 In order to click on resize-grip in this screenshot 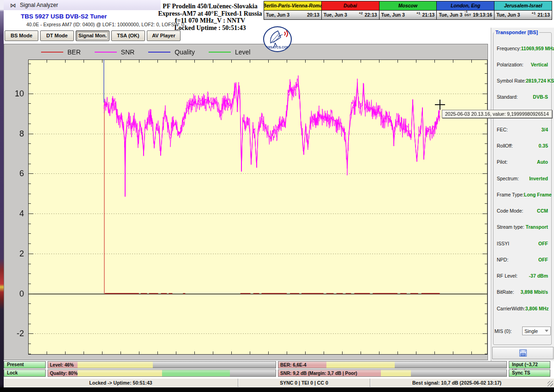, I will do `click(550, 384)`.